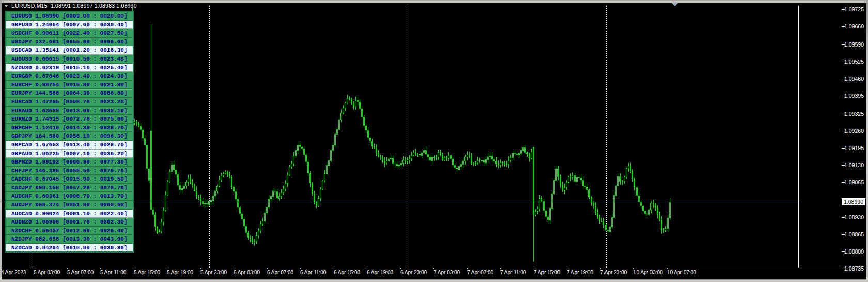  What do you see at coordinates (846, 26) in the screenshot?
I see `price-axis-label: 1.09660` at bounding box center [846, 26].